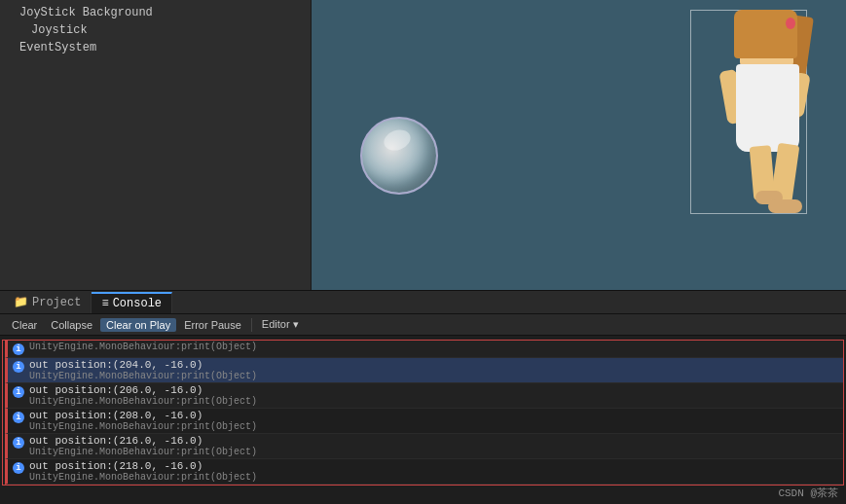 The image size is (846, 504). I want to click on char-foot-right, so click(785, 206).